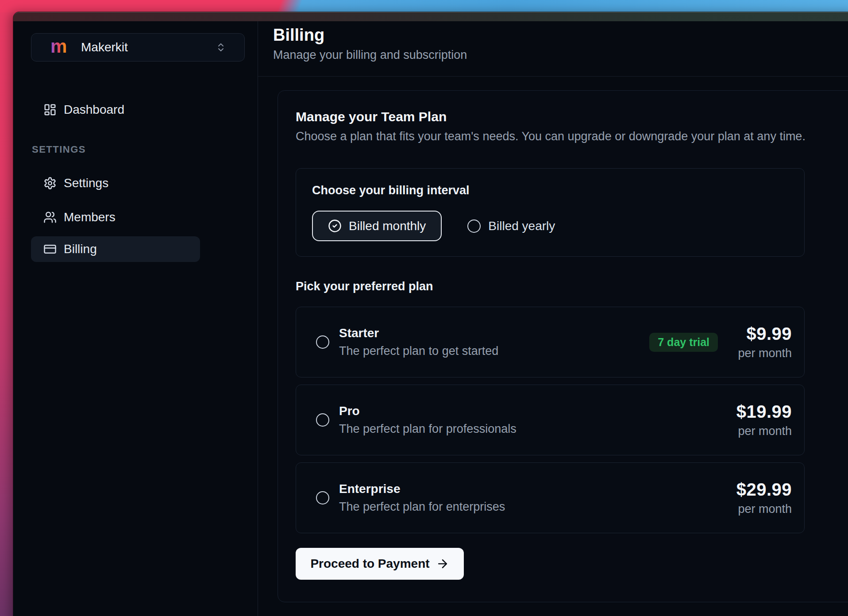 This screenshot has width=848, height=616. Describe the element at coordinates (50, 217) in the screenshot. I see `users-icon` at that location.